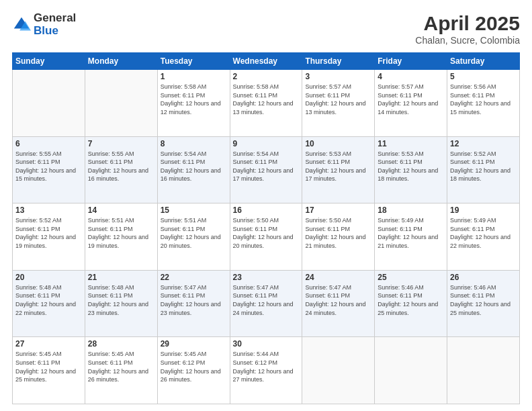  I want to click on table-row: 24Sunrise: 5:47 AM Sunset: 6:11 PM Dayli…, so click(339, 304).